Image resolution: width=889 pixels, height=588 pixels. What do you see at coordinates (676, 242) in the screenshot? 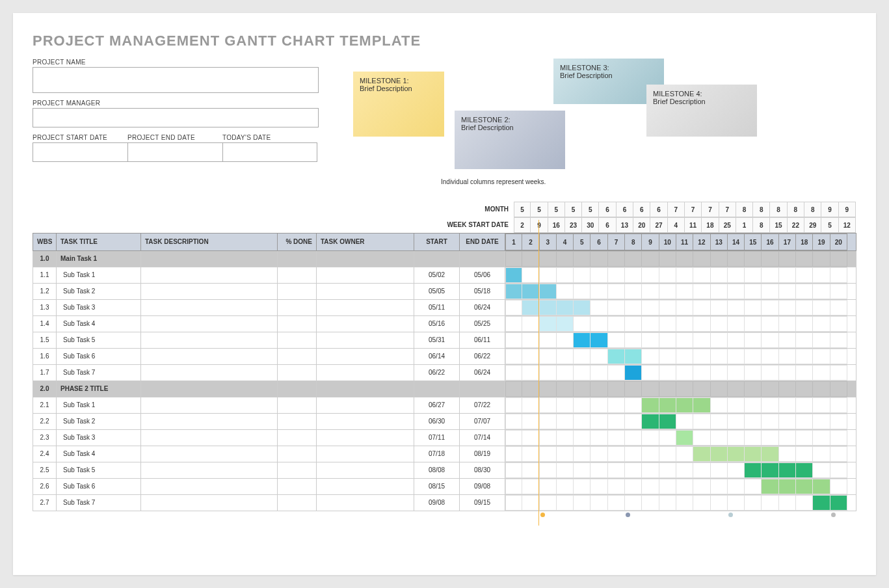
I see `index-cells: 1234567891011121314151617181920` at bounding box center [676, 242].